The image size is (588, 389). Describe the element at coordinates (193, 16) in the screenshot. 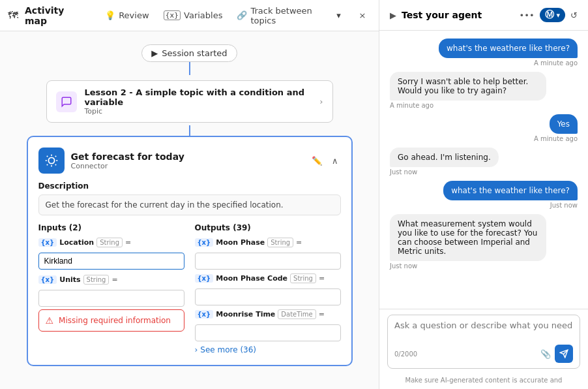

I see `topbar-variables: {x} Variables` at that location.